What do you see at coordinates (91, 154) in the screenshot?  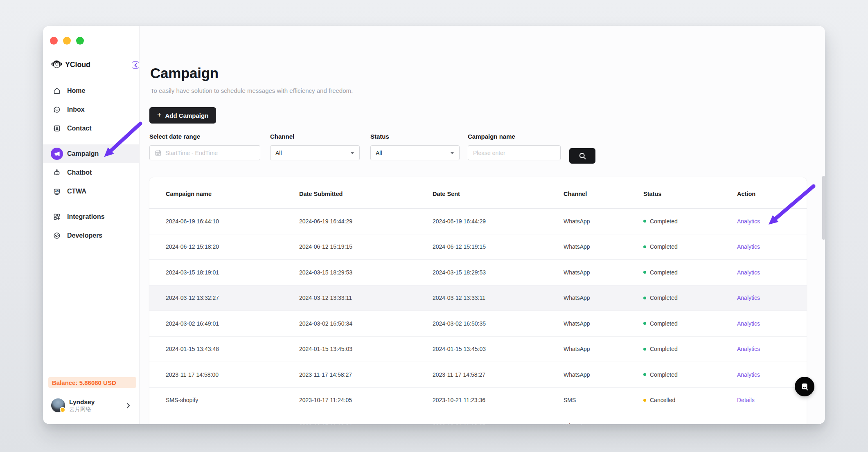 I see `sidebar-item-campaign: Campaign` at bounding box center [91, 154].